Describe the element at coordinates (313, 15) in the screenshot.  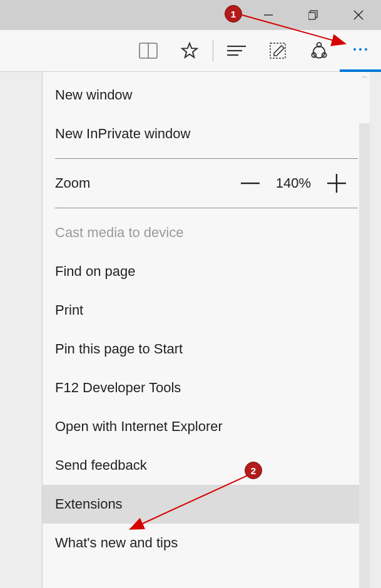
I see `maximize-button` at that location.